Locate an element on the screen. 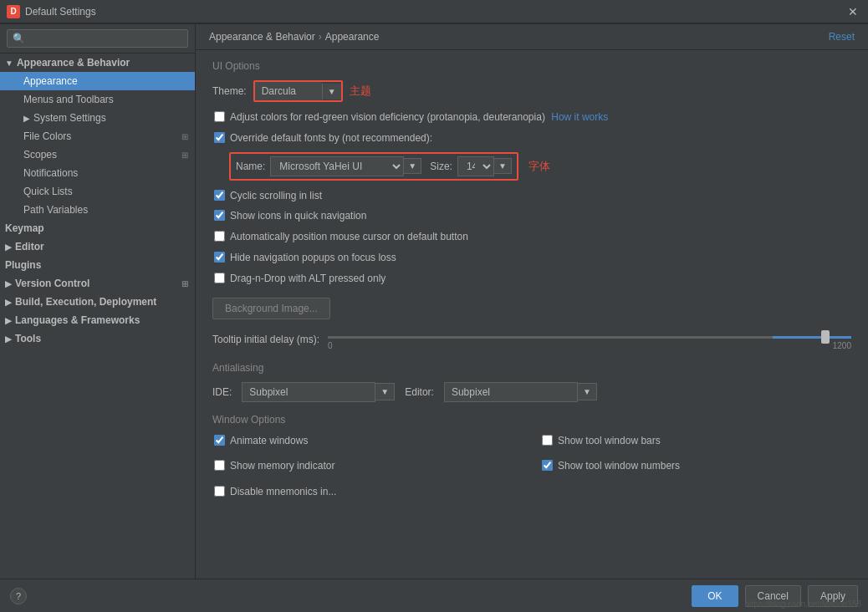 The image size is (868, 612). background-image-button: Background Image... is located at coordinates (271, 309).